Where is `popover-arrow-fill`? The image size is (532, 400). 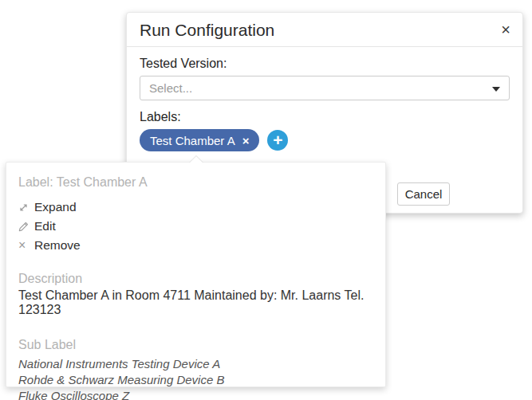
popover-arrow-fill is located at coordinates (196, 159).